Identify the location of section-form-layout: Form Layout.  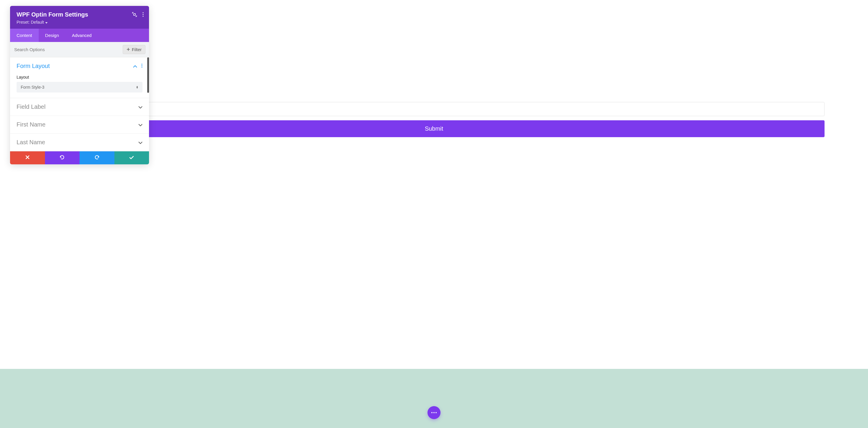
(80, 78).